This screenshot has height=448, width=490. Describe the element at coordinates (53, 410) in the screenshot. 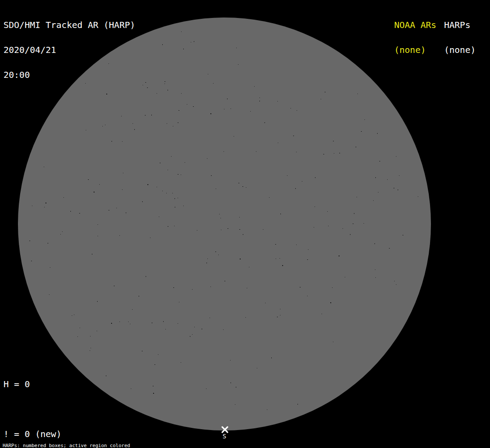

I see `legend-spacer` at that location.